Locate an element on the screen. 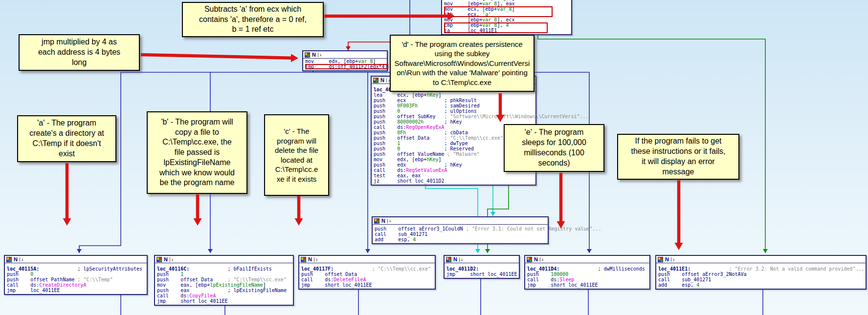 This screenshot has width=868, height=315. api-name: RegOpenKeyExA is located at coordinates (425, 127).